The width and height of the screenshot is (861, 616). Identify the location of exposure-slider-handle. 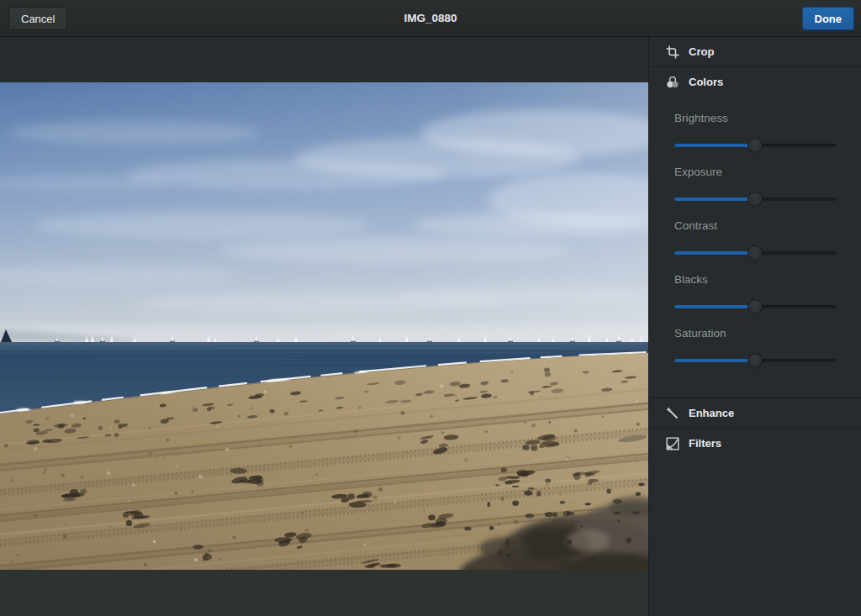
(755, 199).